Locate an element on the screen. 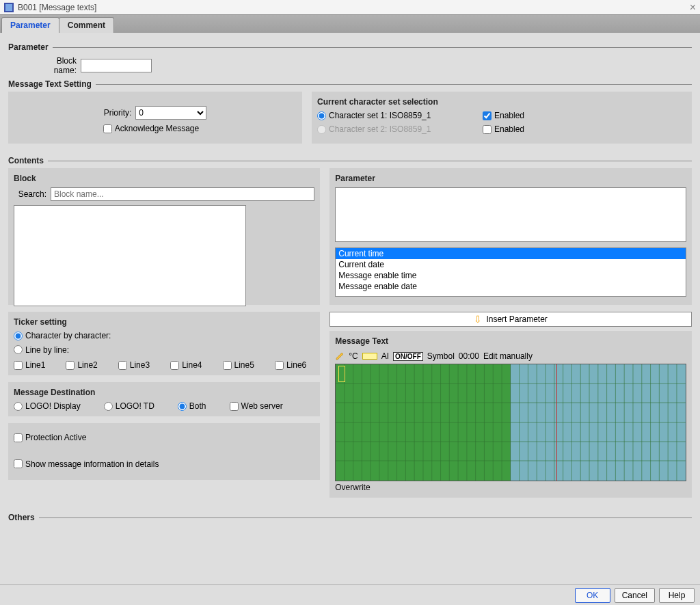  param-item-enable-date: Message enable date is located at coordinates (511, 286).